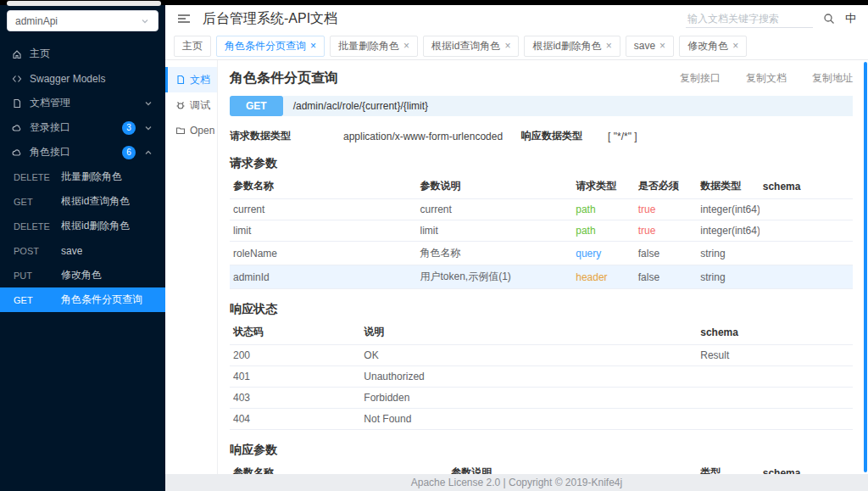  I want to click on sidebar-item-login-api-group: 登录接口 3, so click(83, 127).